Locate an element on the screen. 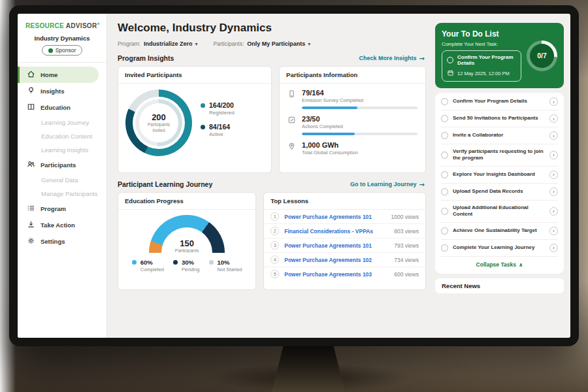 The image size is (588, 392). info-row-actions: 23/50 Actions Completed is located at coordinates (353, 125).